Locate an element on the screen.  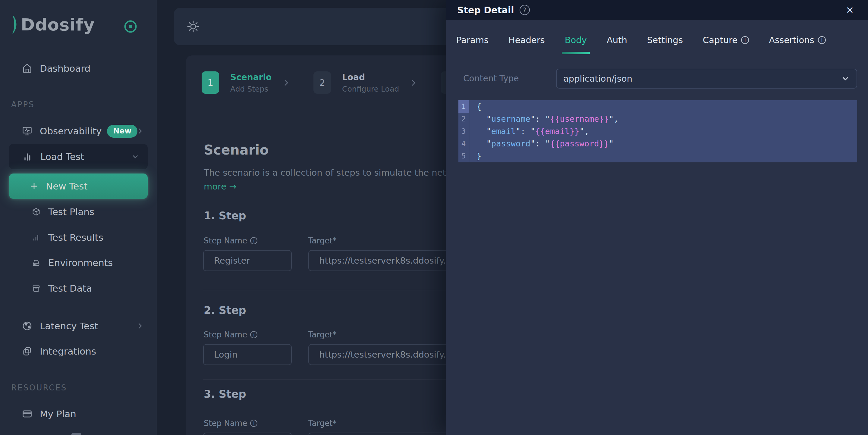
sidebar-item-label: Load Test is located at coordinates (62, 157).